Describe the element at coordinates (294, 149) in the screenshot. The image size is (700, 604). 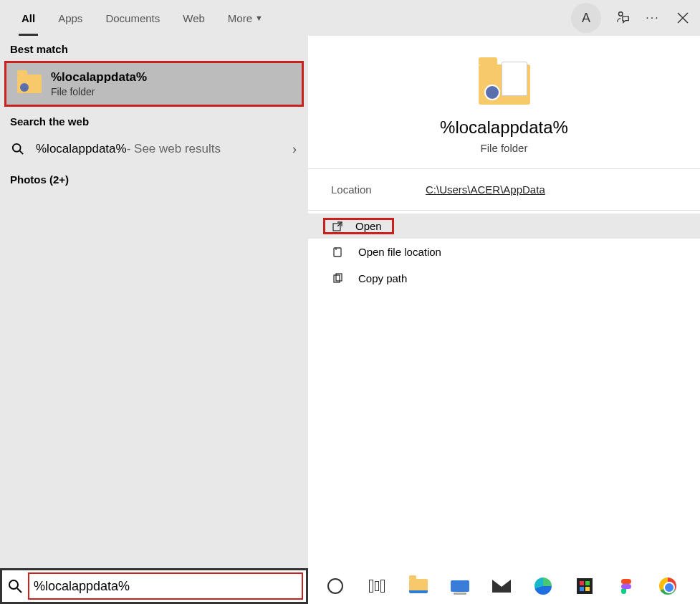
I see `chevron-right-icon: ›` at that location.